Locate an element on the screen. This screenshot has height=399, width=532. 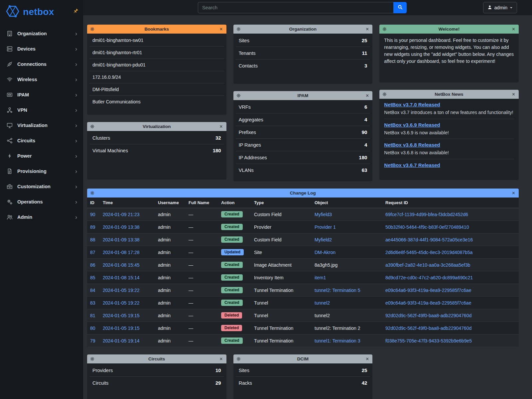
changelog-id-link: 84 is located at coordinates (93, 290).